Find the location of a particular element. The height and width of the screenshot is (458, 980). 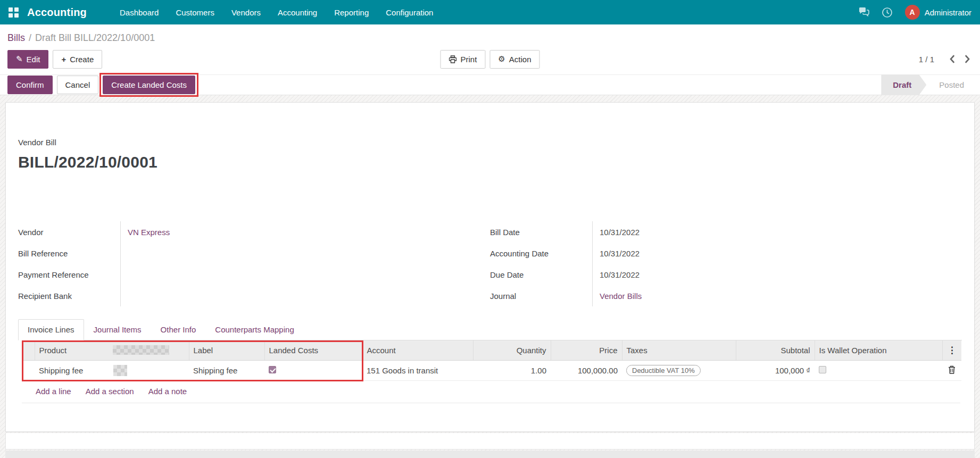

bill-date-value: 10/31/2022 is located at coordinates (777, 232).